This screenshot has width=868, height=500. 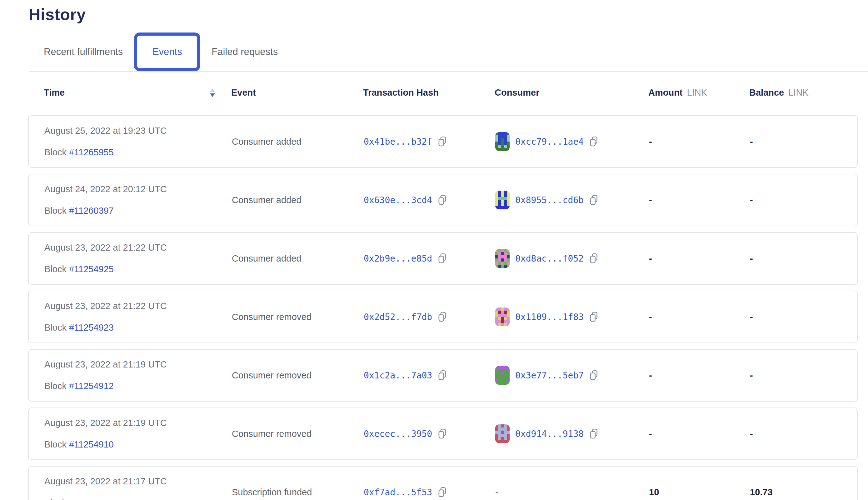 I want to click on timestamp: August 23, 2022 at 21:22 UTC, so click(x=138, y=306).